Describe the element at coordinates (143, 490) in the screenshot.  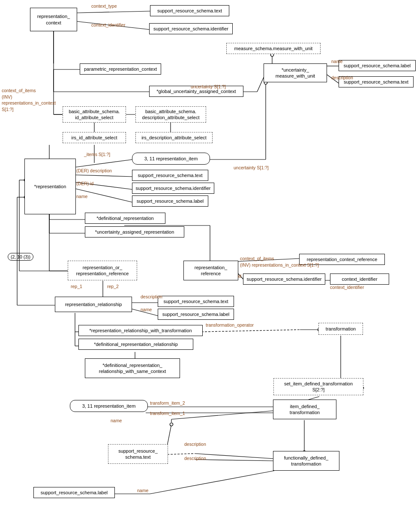
I see `label-name-5: name` at that location.